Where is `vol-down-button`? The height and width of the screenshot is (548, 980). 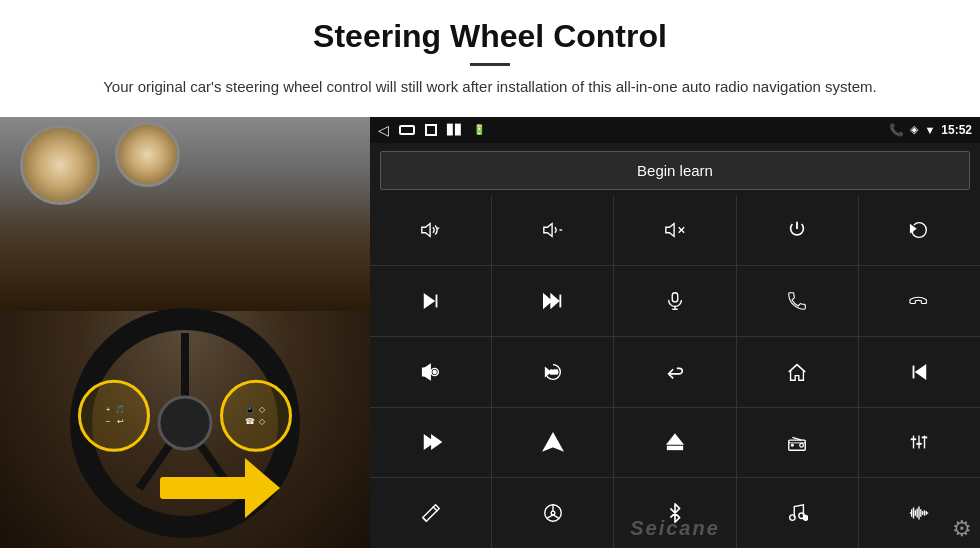 vol-down-button is located at coordinates (552, 231).